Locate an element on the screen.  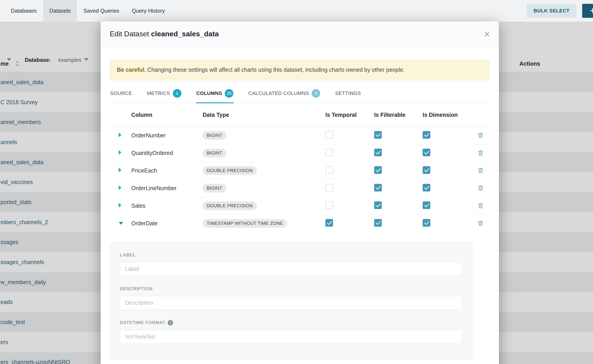
is-filterable-header: Is Filterable is located at coordinates (398, 115).